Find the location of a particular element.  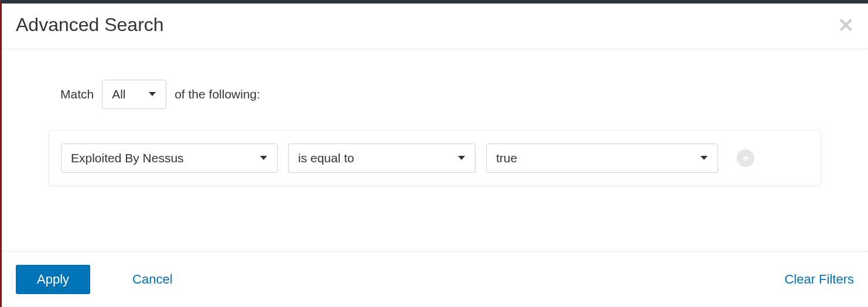

clear-filters-button: Clear Filters is located at coordinates (819, 279).